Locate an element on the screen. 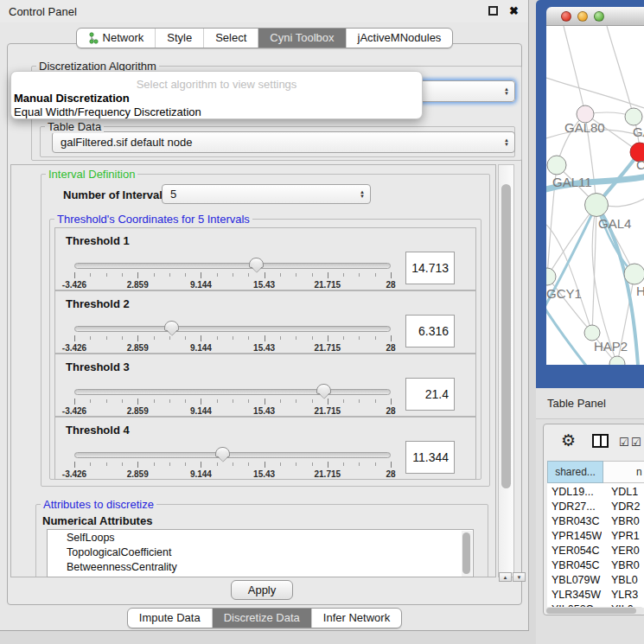 The width and height of the screenshot is (644, 644). close-icon: ✖ is located at coordinates (513, 10).